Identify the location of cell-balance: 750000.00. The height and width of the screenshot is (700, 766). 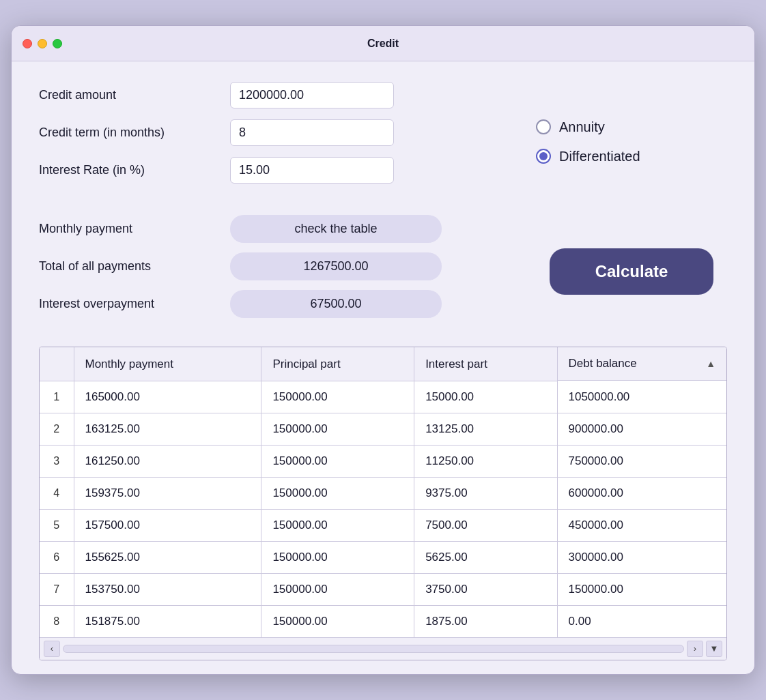
(642, 461).